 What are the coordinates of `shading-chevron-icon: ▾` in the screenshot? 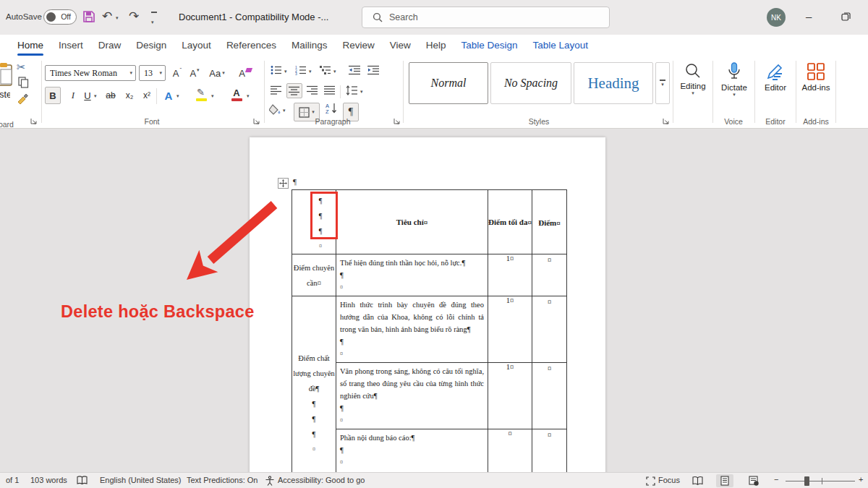 It's located at (284, 111).